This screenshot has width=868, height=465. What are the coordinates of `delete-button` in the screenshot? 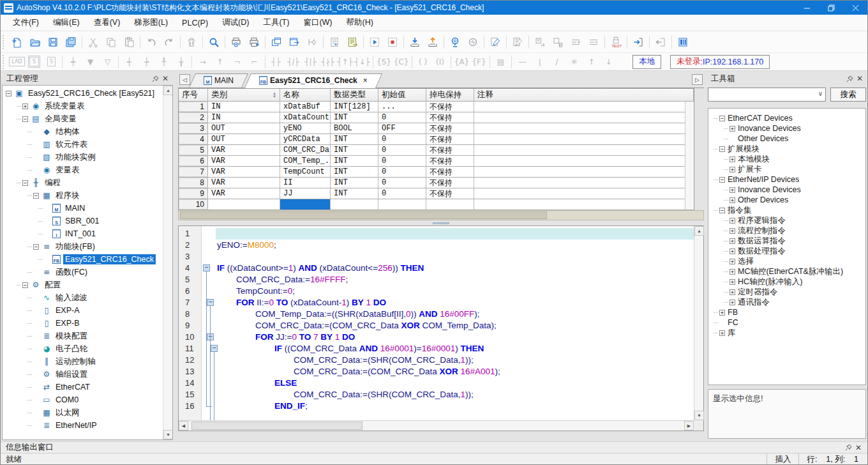 It's located at (191, 42).